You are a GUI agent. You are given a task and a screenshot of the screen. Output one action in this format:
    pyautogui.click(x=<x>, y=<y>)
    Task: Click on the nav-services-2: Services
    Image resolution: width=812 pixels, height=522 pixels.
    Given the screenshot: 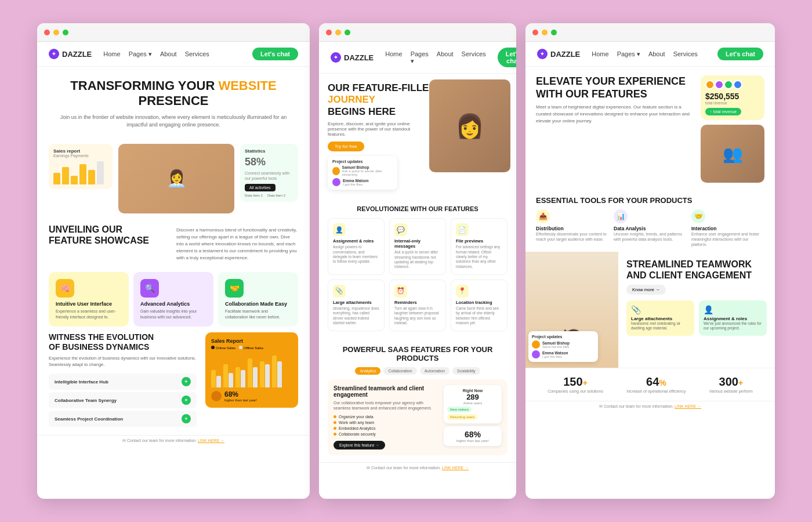 What is the action you would take?
    pyautogui.click(x=474, y=58)
    